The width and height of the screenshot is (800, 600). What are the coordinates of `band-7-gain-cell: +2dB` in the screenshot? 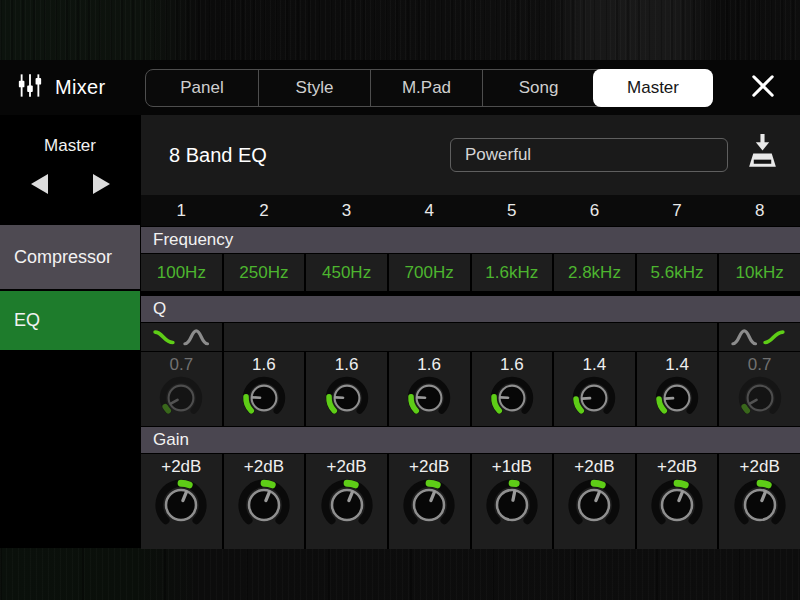 It's located at (678, 502).